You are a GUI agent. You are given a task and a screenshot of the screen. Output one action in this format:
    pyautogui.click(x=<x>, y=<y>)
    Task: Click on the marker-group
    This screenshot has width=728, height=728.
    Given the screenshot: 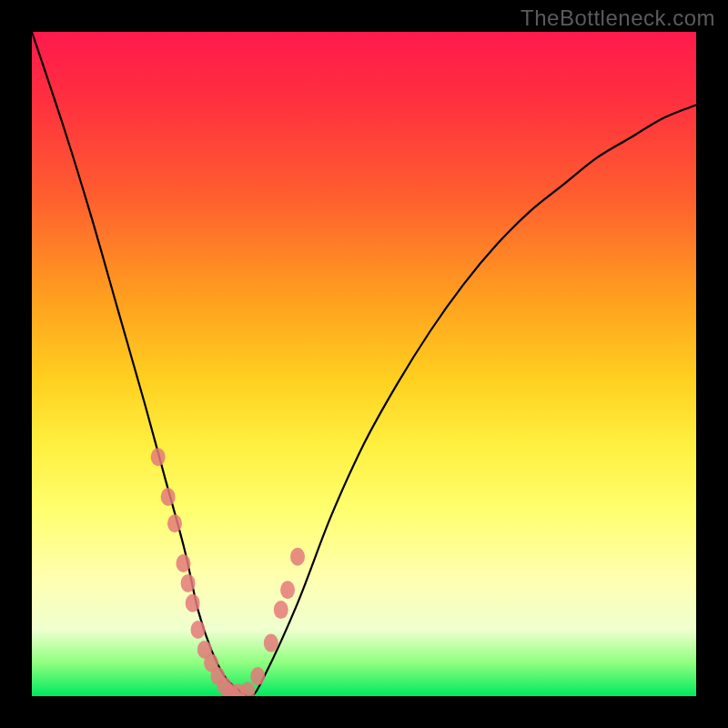 What is the action you would take?
    pyautogui.click(x=228, y=571)
    